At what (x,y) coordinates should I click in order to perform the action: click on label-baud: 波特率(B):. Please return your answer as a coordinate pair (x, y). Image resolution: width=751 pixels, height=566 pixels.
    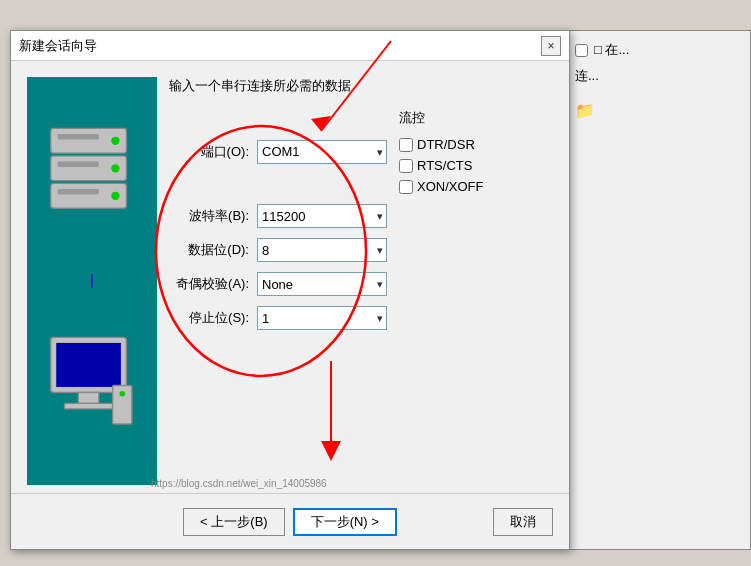
    Looking at the image, I should click on (209, 216).